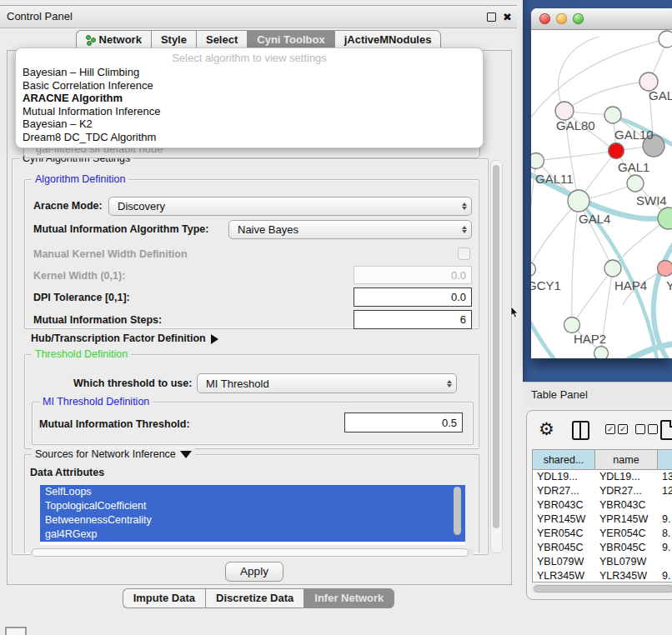  What do you see at coordinates (254, 572) in the screenshot?
I see `apply-button: Apply` at bounding box center [254, 572].